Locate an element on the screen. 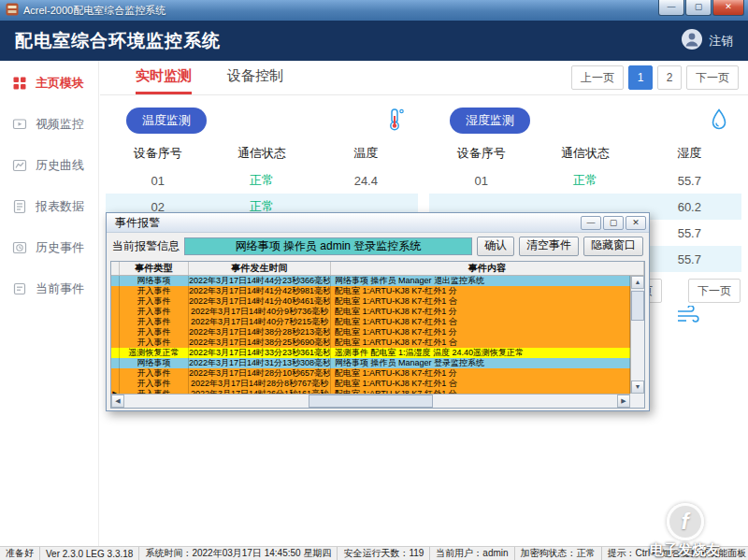 Image resolution: width=748 pixels, height=560 pixels. status-segment-4: 当前用户：admin is located at coordinates (472, 553).